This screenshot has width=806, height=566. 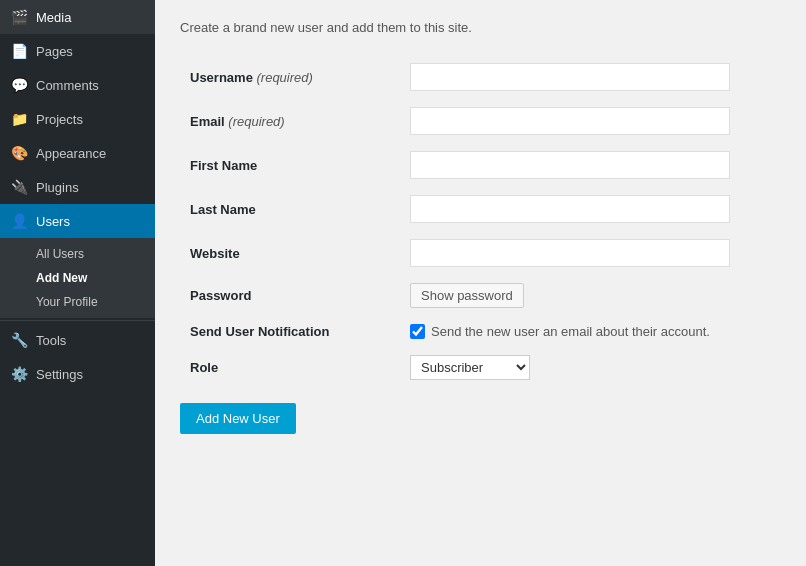 What do you see at coordinates (68, 86) in the screenshot?
I see `sidebar-item-label: Comments` at bounding box center [68, 86].